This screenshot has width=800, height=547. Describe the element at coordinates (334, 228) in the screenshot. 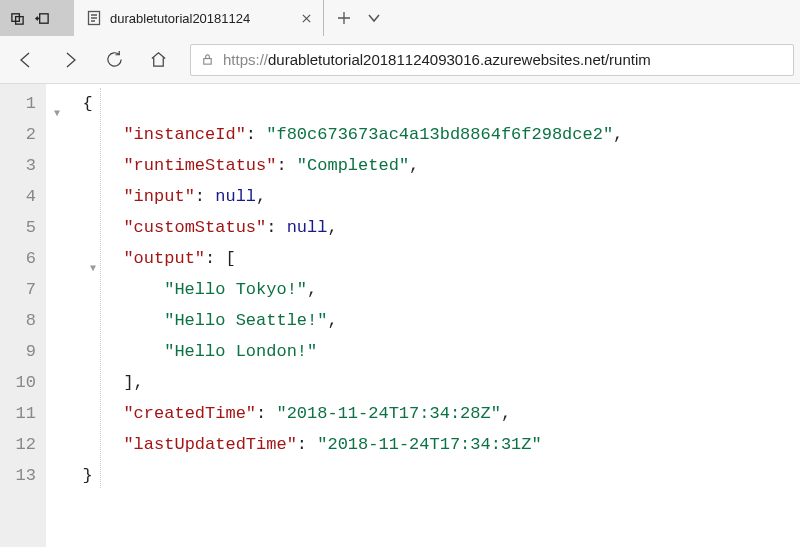

I see `code-line: "customStatus": null,` at that location.